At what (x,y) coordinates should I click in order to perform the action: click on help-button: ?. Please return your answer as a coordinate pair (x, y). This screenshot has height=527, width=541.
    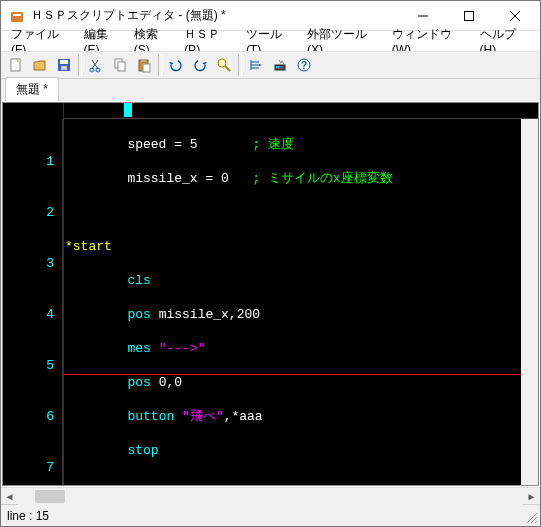
    Looking at the image, I should click on (304, 65).